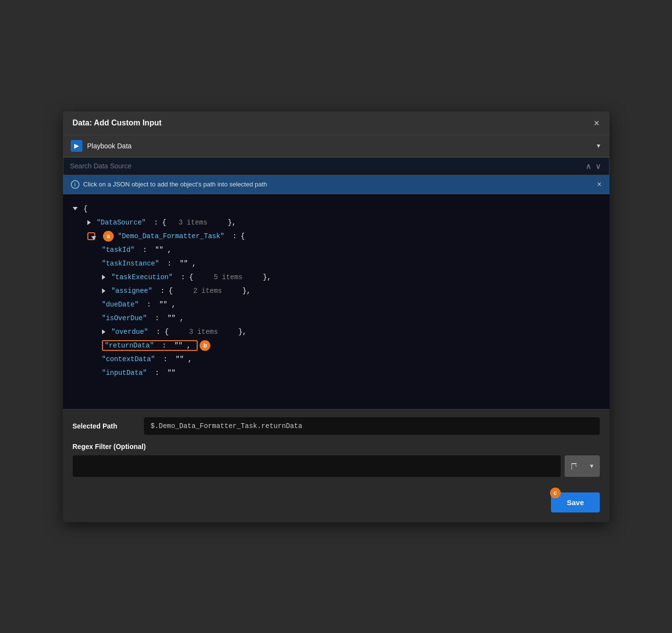 The image size is (672, 633). Describe the element at coordinates (336, 305) in the screenshot. I see `json-duedate-line: "dueDate" : "" ,` at that location.